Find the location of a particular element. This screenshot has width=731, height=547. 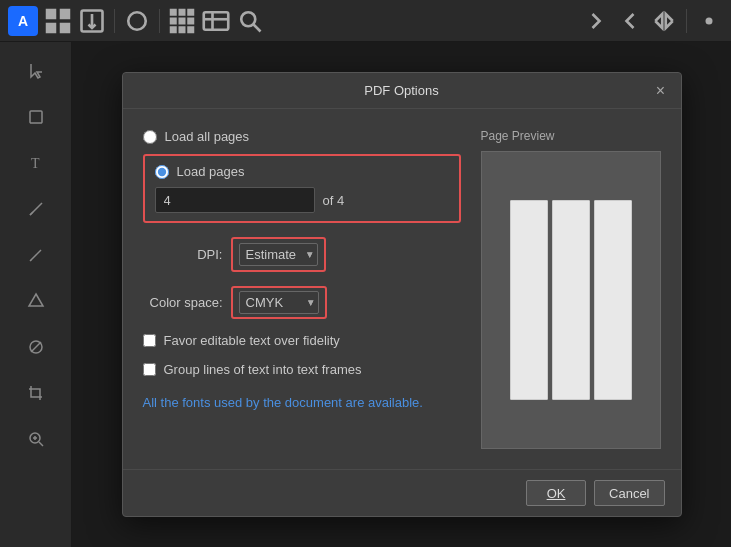

ok-button: OK is located at coordinates (556, 493).